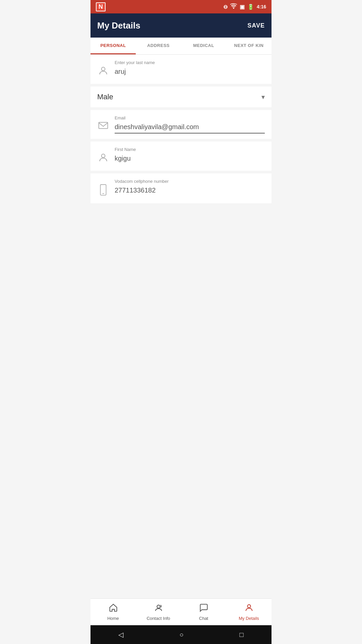 The width and height of the screenshot is (362, 644). What do you see at coordinates (261, 7) in the screenshot?
I see `status-time: 4:16` at bounding box center [261, 7].